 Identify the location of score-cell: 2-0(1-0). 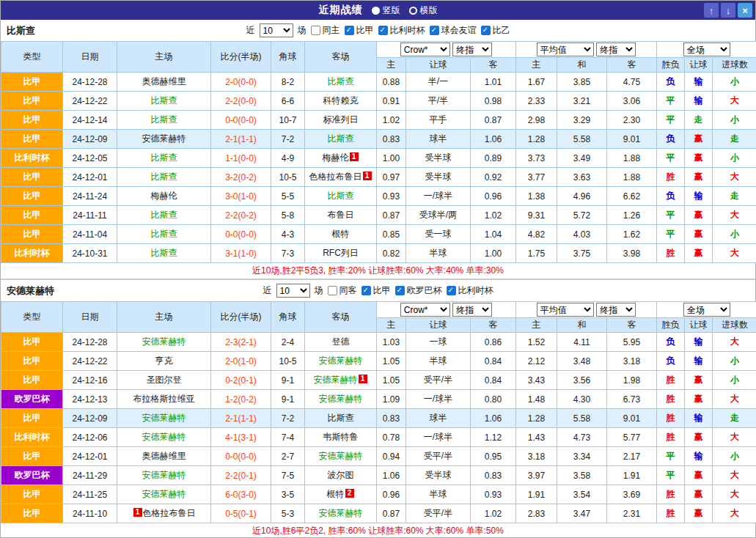
(241, 361).